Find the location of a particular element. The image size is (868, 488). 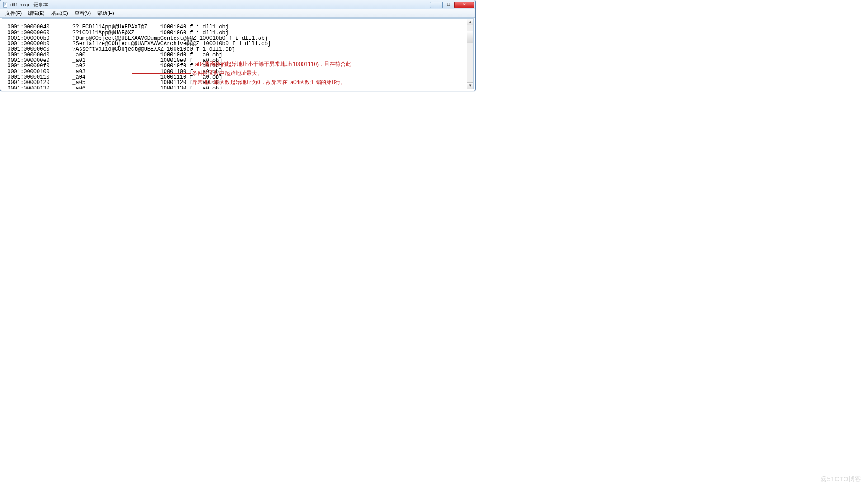

close-button: ✕ is located at coordinates (464, 5).